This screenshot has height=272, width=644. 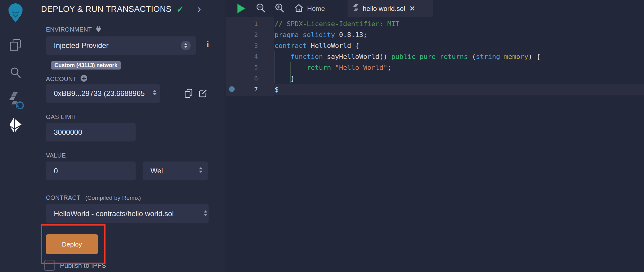 What do you see at coordinates (106, 9) in the screenshot?
I see `panel-title: DEPLOY & RUN TRANSACTIONS` at bounding box center [106, 9].